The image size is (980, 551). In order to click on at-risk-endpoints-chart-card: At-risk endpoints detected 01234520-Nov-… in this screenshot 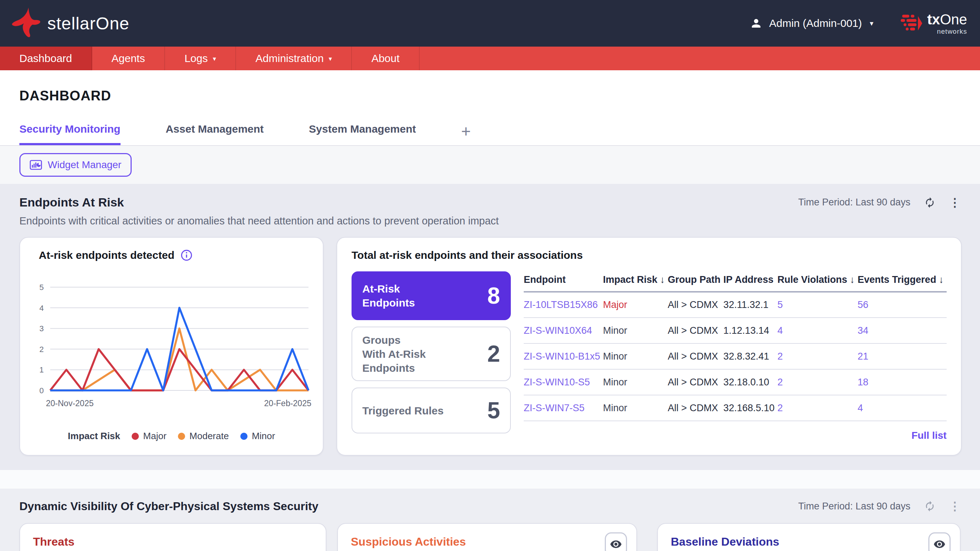, I will do `click(171, 346)`.